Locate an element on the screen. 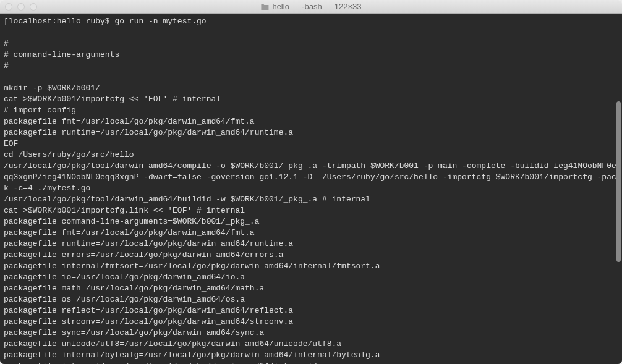 Image resolution: width=622 pixels, height=364 pixels. scrollbar-track is located at coordinates (618, 195).